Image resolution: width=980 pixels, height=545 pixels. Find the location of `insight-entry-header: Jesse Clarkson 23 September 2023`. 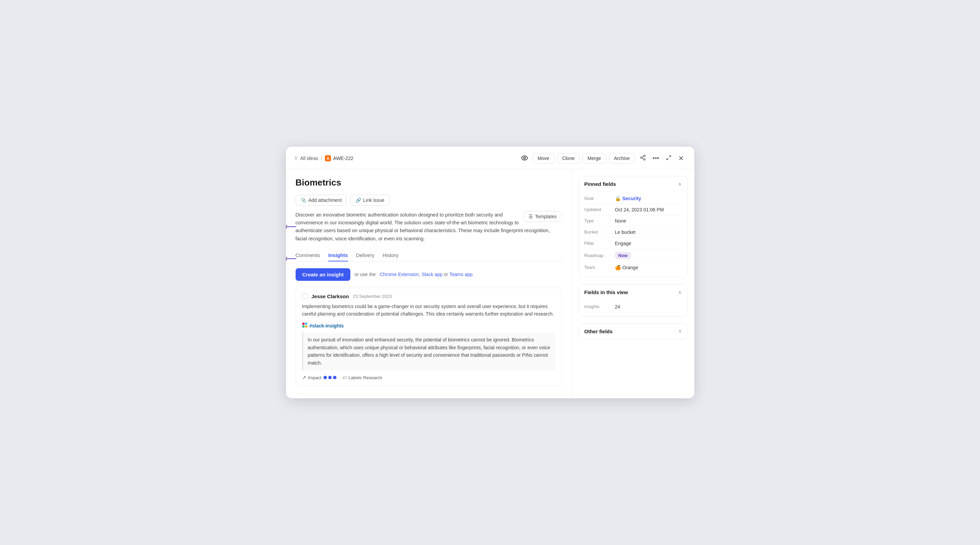

insight-entry-header: Jesse Clarkson 23 September 2023 is located at coordinates (429, 296).